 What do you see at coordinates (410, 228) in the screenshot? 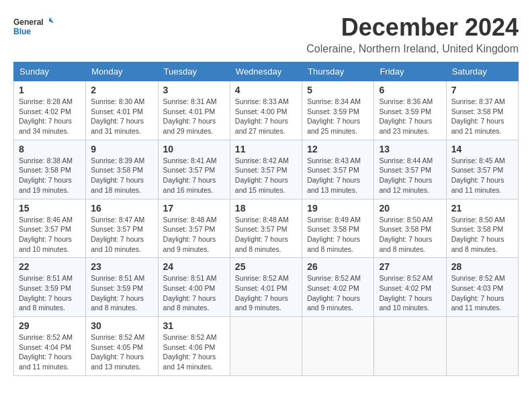
I see `calendar-cell: 20 Sunrise: 8:50 AM Sunset: 3:58 PM Dayl…` at bounding box center [410, 228].